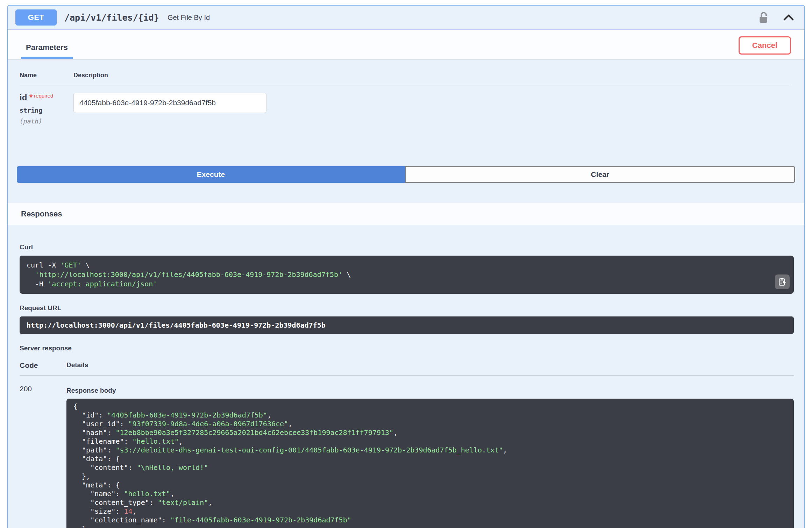 The width and height of the screenshot is (812, 528). I want to click on endpoint-path: /api/v1/files/{id}, so click(112, 17).